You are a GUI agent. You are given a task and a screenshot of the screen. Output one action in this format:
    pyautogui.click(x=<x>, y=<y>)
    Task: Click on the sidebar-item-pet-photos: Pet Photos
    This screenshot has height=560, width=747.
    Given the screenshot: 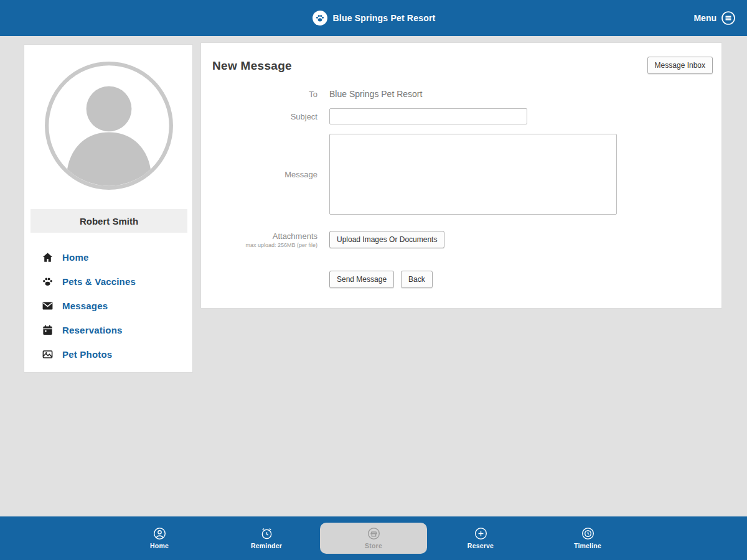 What is the action you would take?
    pyautogui.click(x=114, y=355)
    